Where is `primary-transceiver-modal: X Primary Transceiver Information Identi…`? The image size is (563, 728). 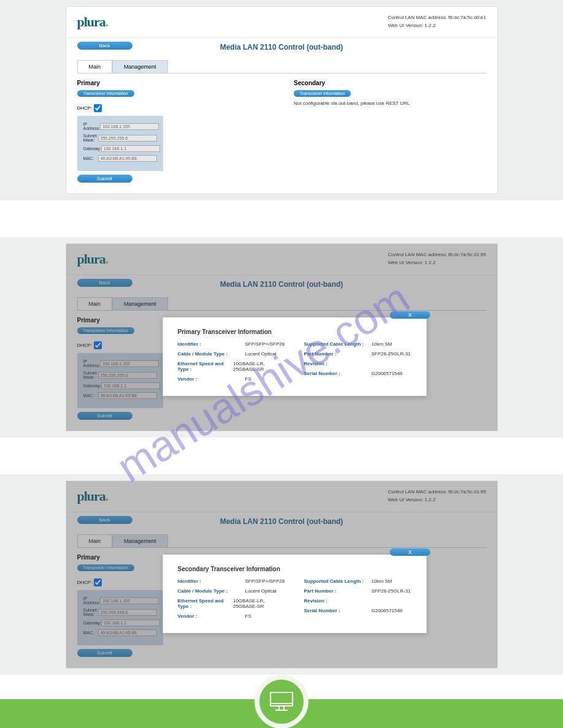 primary-transceiver-modal: X Primary Transceiver Information Identi… is located at coordinates (295, 357).